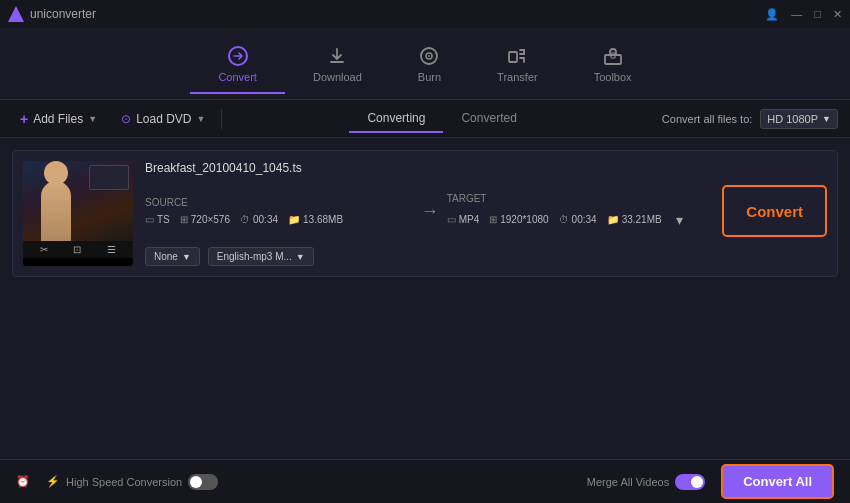  Describe the element at coordinates (778, 482) in the screenshot. I see `convert-all-button: Convert All` at that location.